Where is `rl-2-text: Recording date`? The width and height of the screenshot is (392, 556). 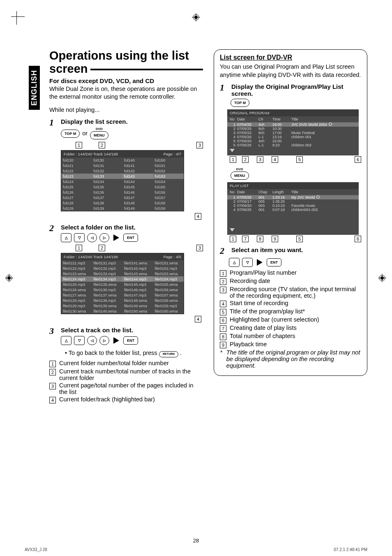 rl-2-text: Recording date is located at coordinates (250, 281).